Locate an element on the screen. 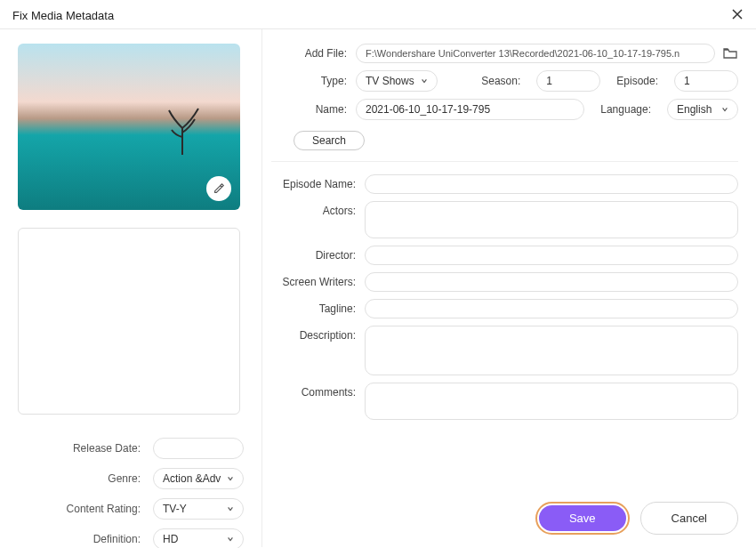 Image resolution: width=756 pixels, height=548 pixels. close-icon is located at coordinates (737, 15).